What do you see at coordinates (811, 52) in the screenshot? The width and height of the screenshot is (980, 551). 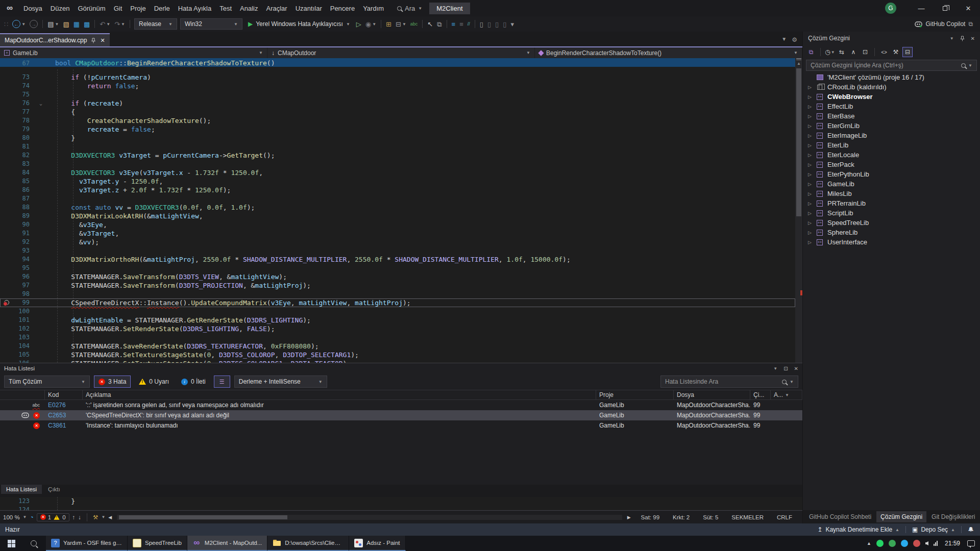 I see `switch-views-icon: ⧉` at bounding box center [811, 52].